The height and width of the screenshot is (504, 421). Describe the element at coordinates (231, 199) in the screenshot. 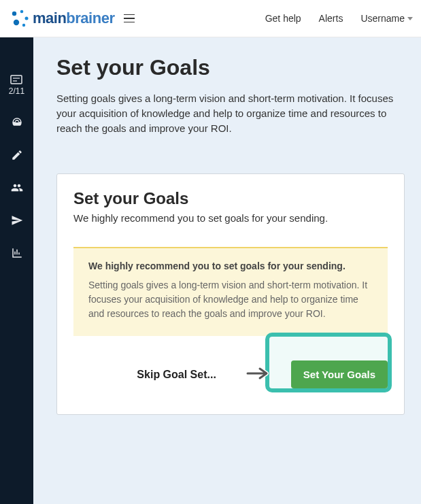

I see `card-title: Set your Goals` at that location.